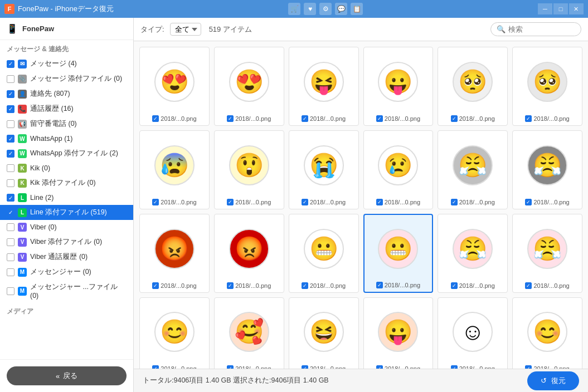  What do you see at coordinates (67, 198) in the screenshot?
I see `sidebar-item-line: ✓LLine (2)` at bounding box center [67, 198].